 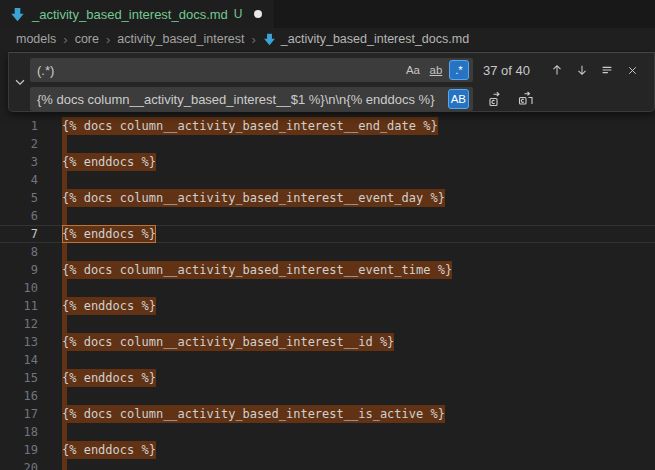 What do you see at coordinates (19, 414) in the screenshot?
I see `line-number: 17` at bounding box center [19, 414].